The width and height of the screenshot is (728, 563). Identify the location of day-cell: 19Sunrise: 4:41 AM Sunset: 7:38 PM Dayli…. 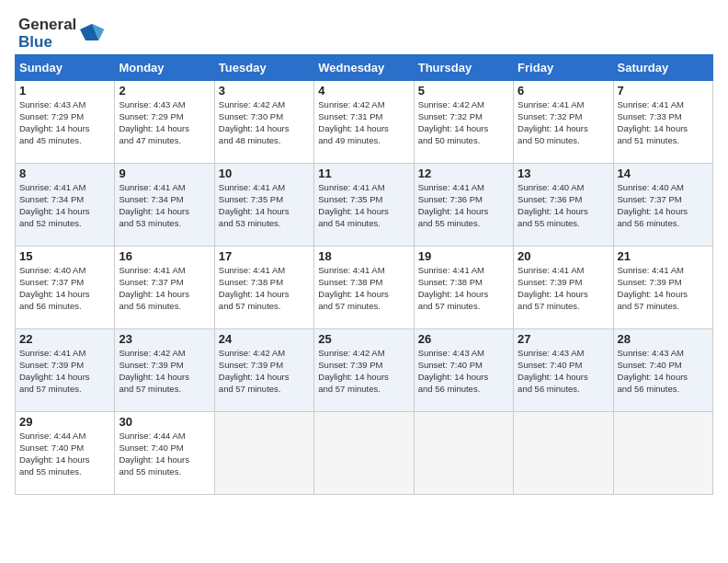
(463, 288).